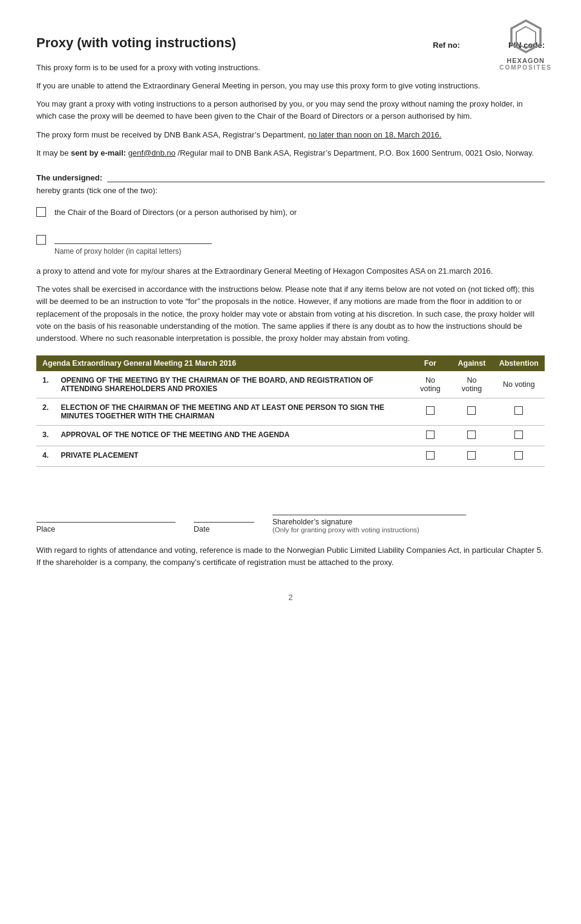 This screenshot has height=924, width=581. I want to click on checkbox-row2-abstention, so click(519, 411).